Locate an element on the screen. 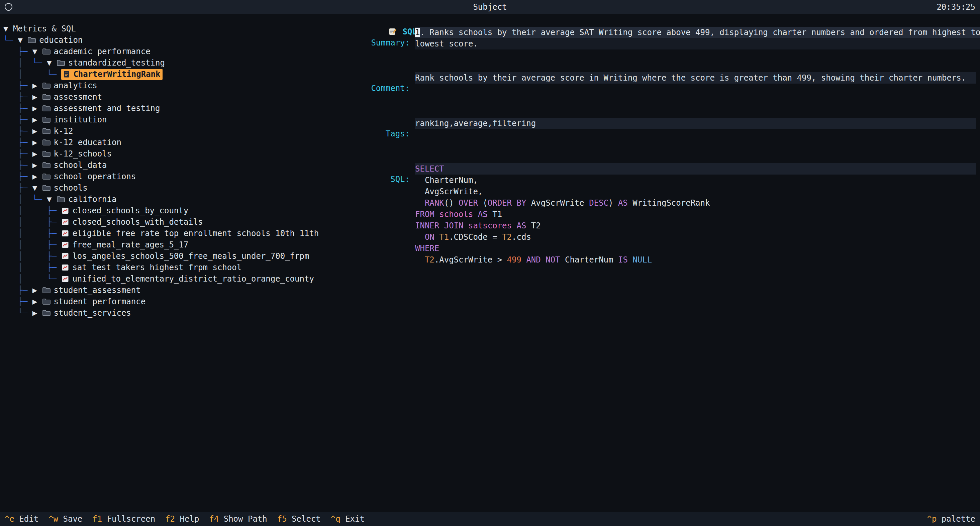 Image resolution: width=980 pixels, height=526 pixels. tree-item-student-assessment: ├─ ▶ student_assessment is located at coordinates (177, 290).